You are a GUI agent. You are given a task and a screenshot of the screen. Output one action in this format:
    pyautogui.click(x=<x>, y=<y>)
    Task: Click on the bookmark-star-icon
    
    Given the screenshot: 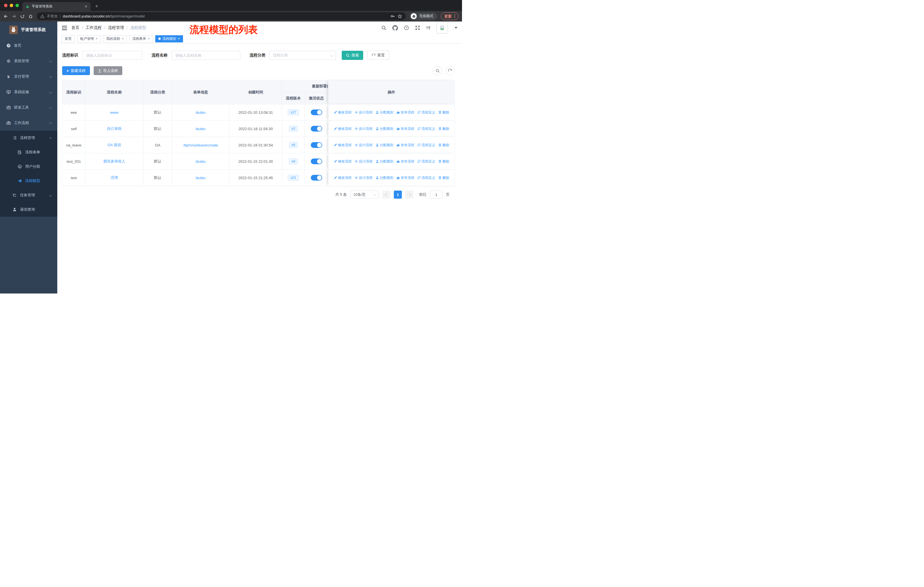 What is the action you would take?
    pyautogui.click(x=400, y=17)
    